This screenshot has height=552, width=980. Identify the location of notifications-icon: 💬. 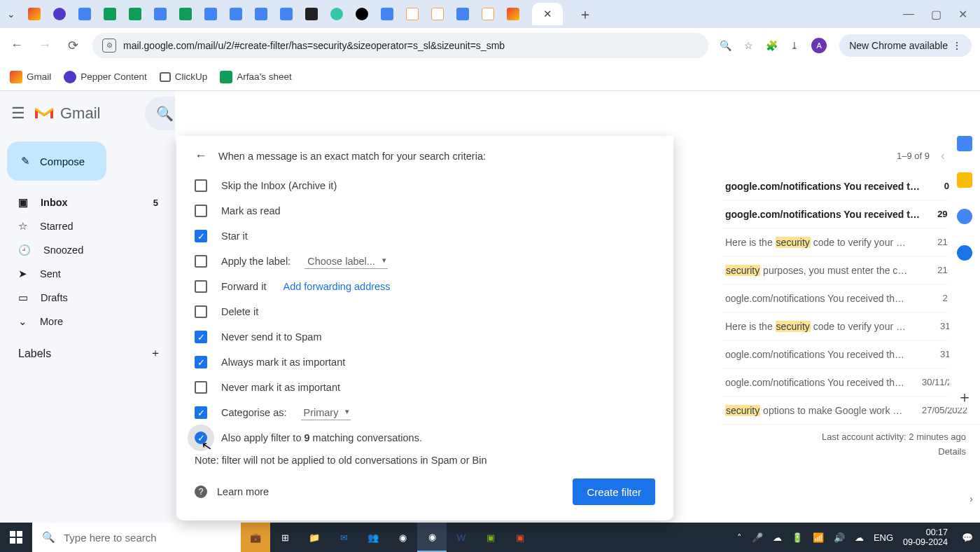
(967, 538).